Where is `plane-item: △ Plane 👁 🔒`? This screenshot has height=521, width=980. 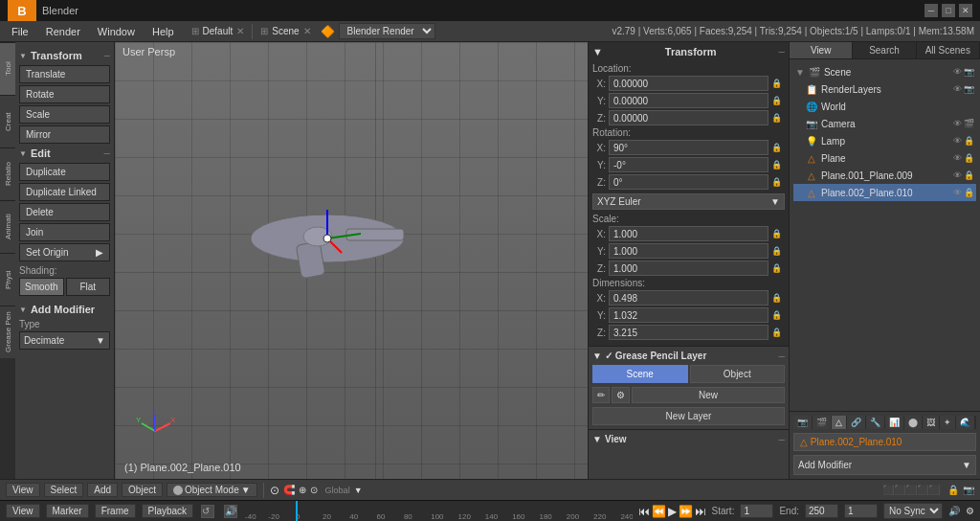 plane-item: △ Plane 👁 🔒 is located at coordinates (884, 158).